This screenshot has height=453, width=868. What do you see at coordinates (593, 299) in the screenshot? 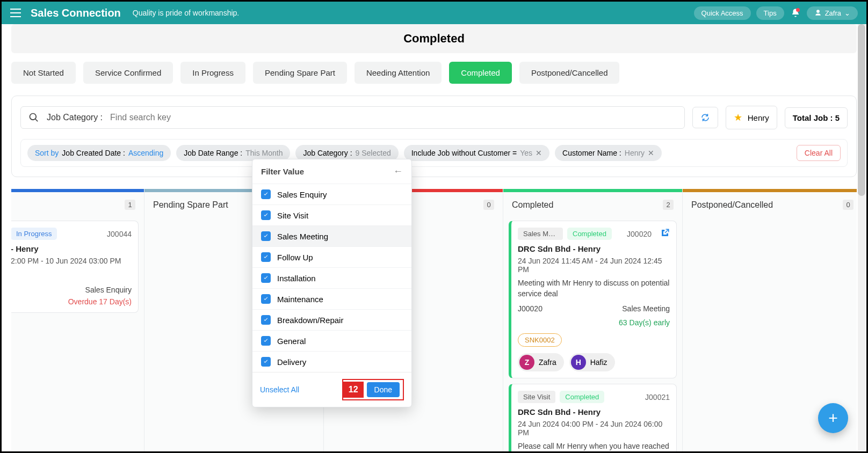
I see `job-card: Sales Me… Completed J00020 DRC Sdn Bhd -…` at bounding box center [593, 299].